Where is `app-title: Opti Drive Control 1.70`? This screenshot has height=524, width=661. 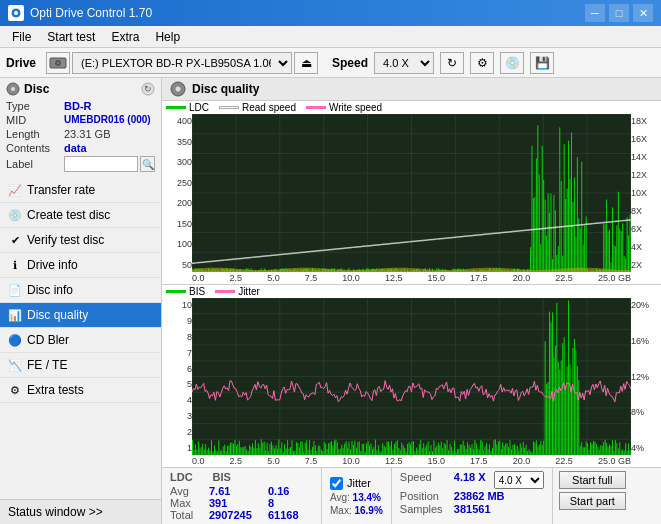
app-title: Opti Drive Control 1.70 is located at coordinates (91, 13).